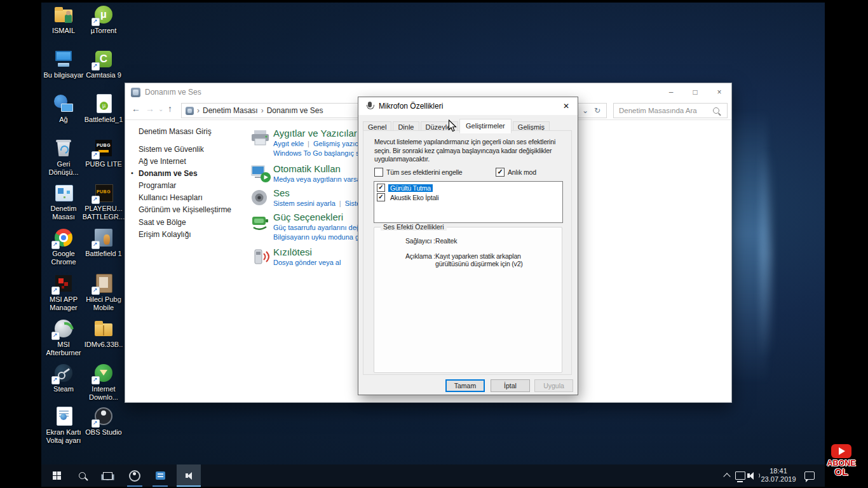 Image resolution: width=868 pixels, height=488 pixels. Describe the element at coordinates (189, 475) in the screenshot. I see `taskbar-sound-window-button` at that location.